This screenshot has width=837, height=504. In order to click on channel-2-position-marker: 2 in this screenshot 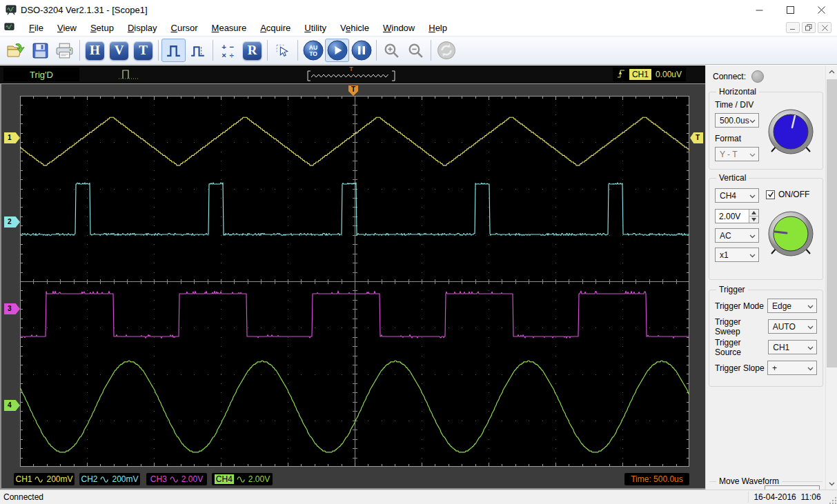, I will do `click(12, 222)`.